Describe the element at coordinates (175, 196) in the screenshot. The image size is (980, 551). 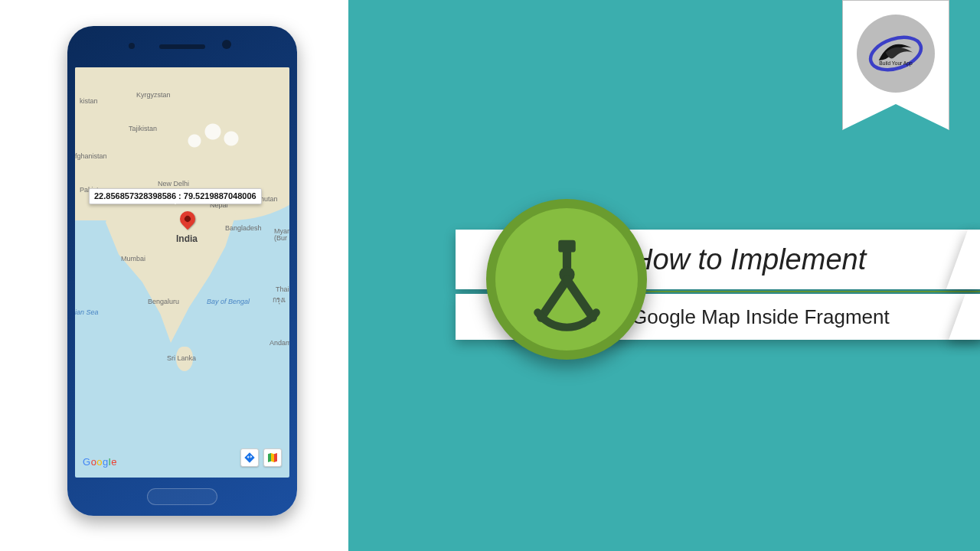
I see `map-info-window: 22.856857328398586 : 79.5219887048006` at that location.